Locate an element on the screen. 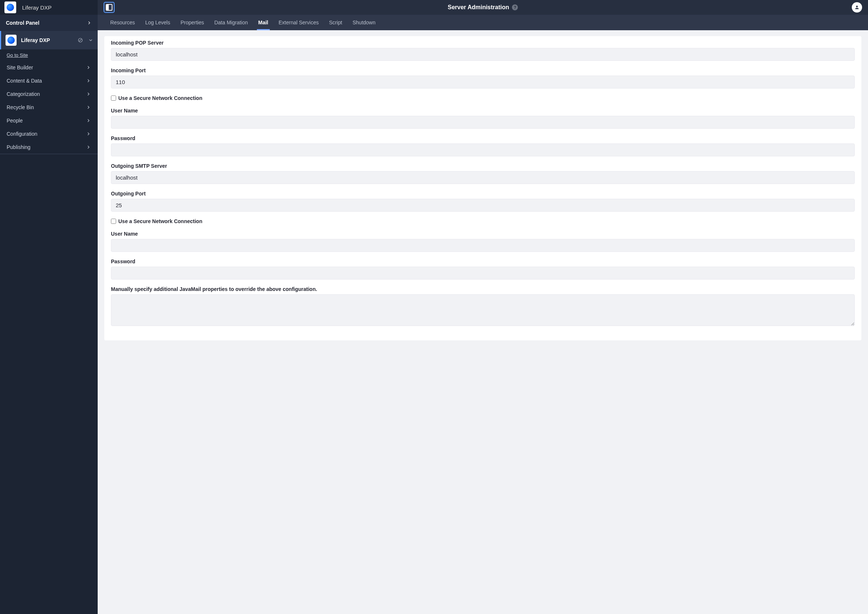  sidebar-item-label: People is located at coordinates (15, 121).